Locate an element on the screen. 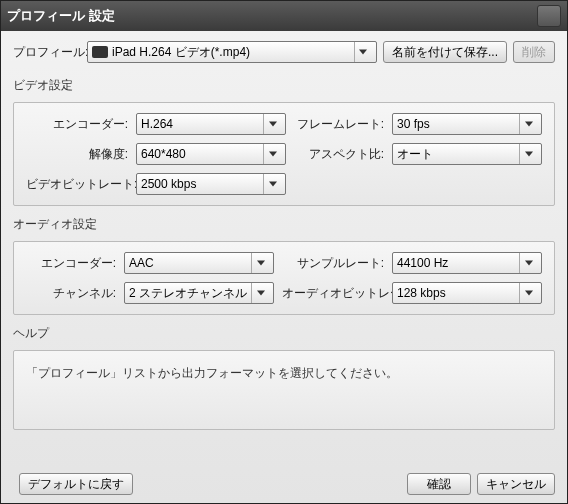  audio-section-label: オーディオ設定 is located at coordinates (284, 224).